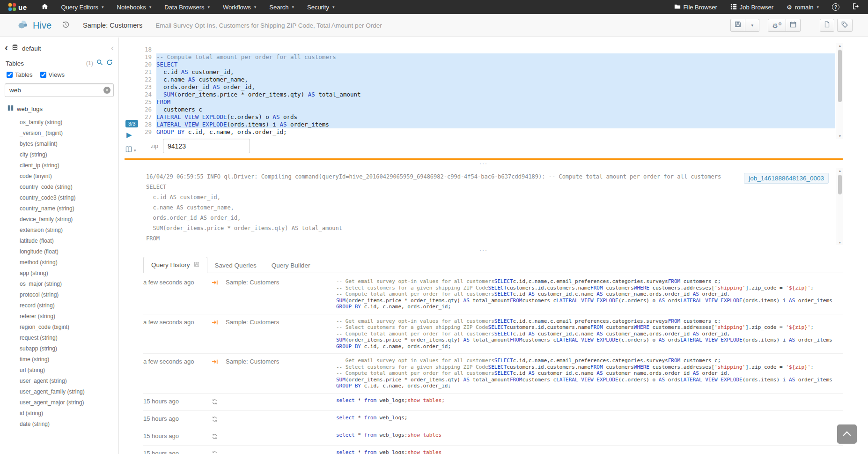  I want to click on column-item: method (string), so click(69, 262).